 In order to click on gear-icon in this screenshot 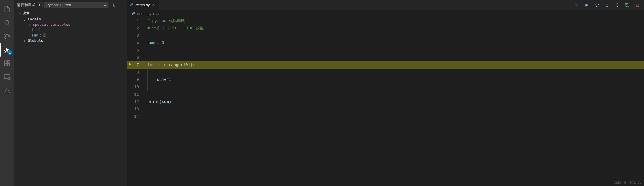, I will do `click(113, 5)`.